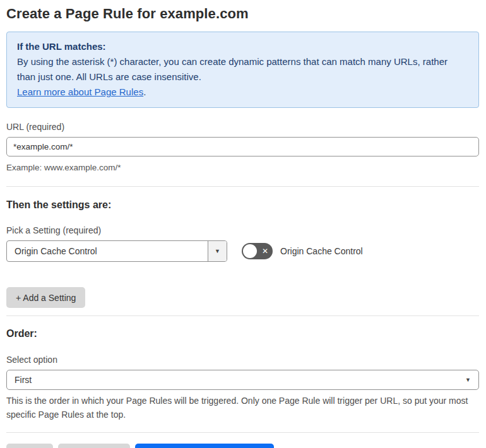 Image resolution: width=486 pixels, height=448 pixels. What do you see at coordinates (242, 168) in the screenshot?
I see `url-example-helper: Example: www.example.com/*` at bounding box center [242, 168].